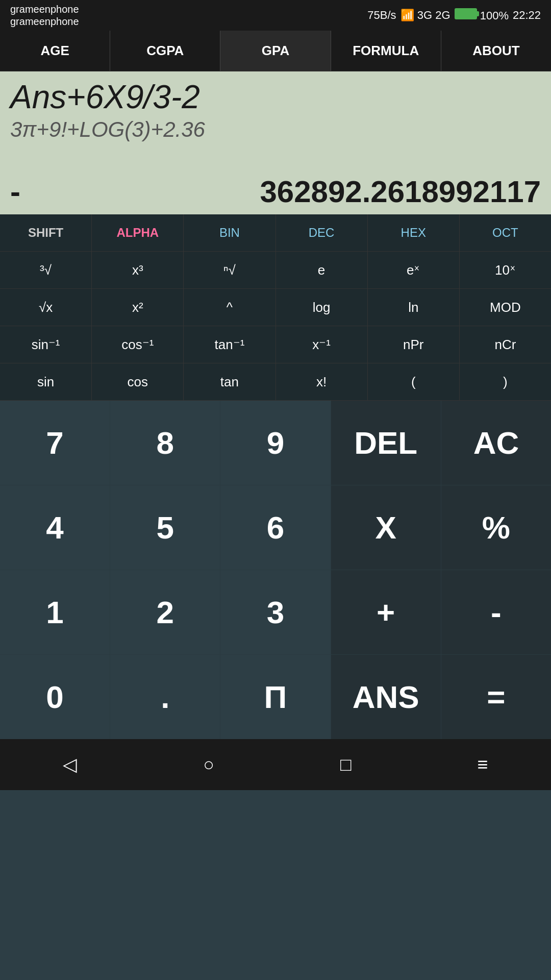  What do you see at coordinates (276, 51) in the screenshot?
I see `nav-tabs: AGE CGPA GPA FORMULA ABOUT` at bounding box center [276, 51].